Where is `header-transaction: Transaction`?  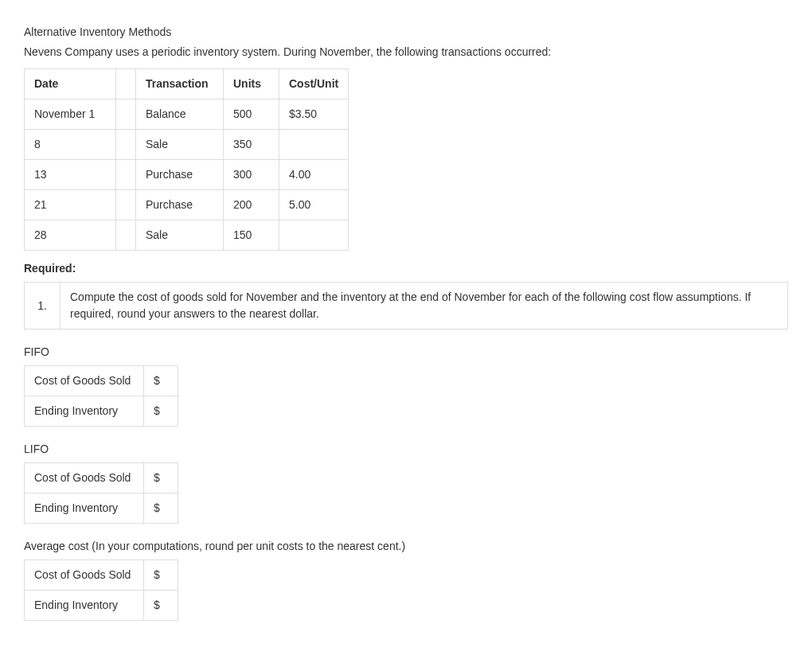 header-transaction: Transaction is located at coordinates (180, 84).